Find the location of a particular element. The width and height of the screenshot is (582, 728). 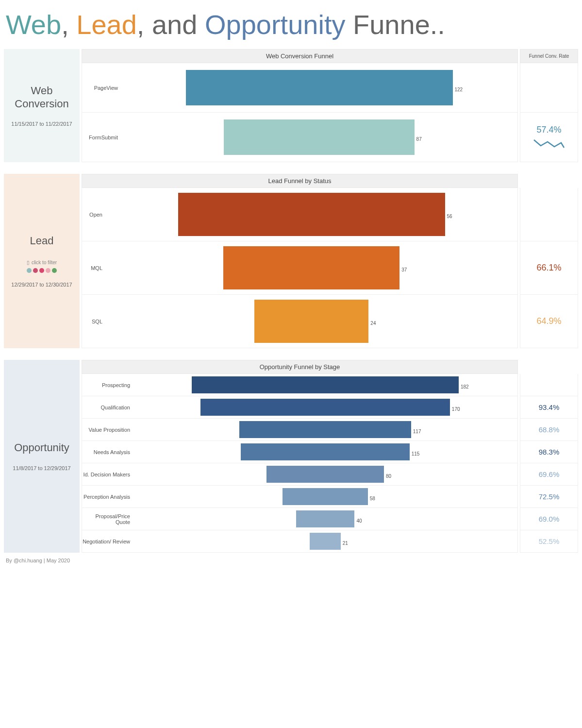

rate-value: 52.5% is located at coordinates (549, 542).